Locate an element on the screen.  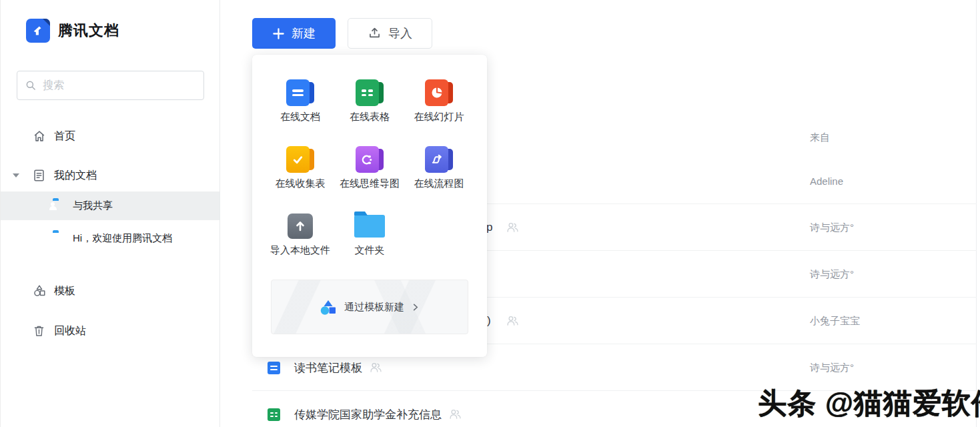
sidebar-item-label: 首页 is located at coordinates (65, 136).